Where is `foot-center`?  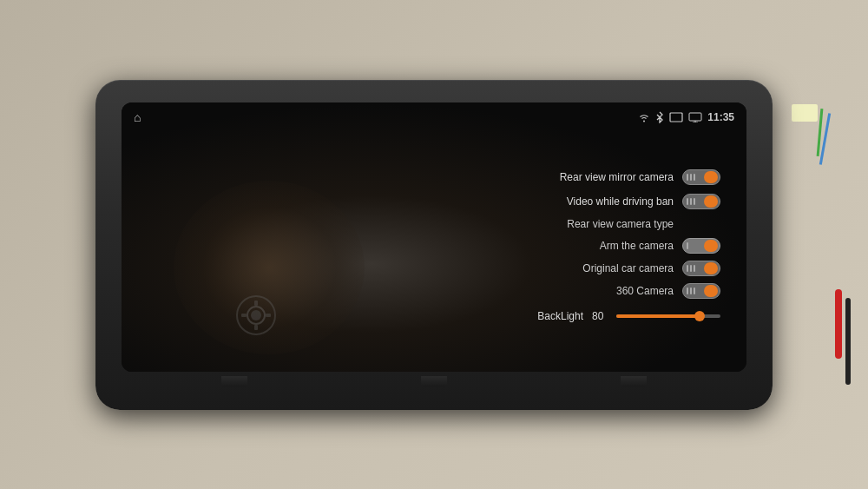
foot-center is located at coordinates (434, 381).